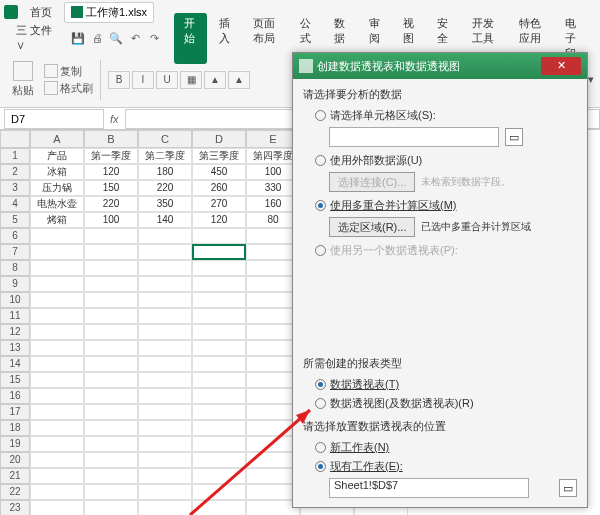 The width and height of the screenshot is (600, 515). What do you see at coordinates (15, 364) in the screenshot?
I see `row-header: 14` at bounding box center [15, 364].